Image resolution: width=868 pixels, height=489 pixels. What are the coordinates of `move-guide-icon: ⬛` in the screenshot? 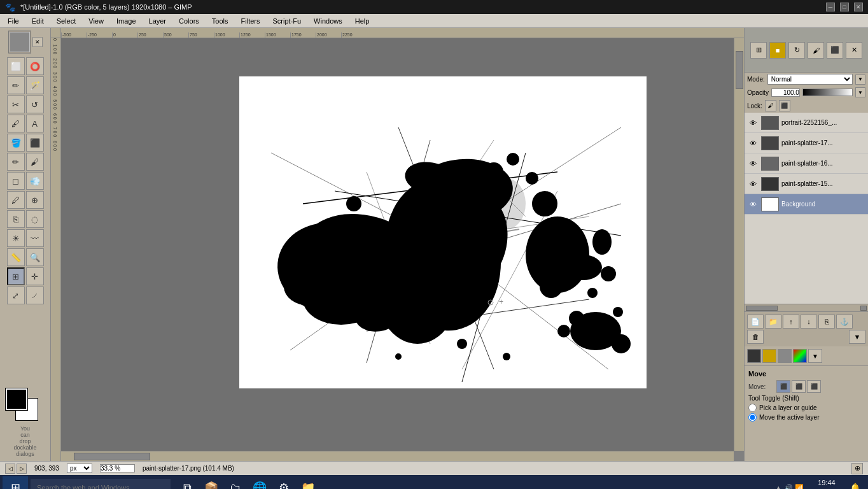 It's located at (799, 386).